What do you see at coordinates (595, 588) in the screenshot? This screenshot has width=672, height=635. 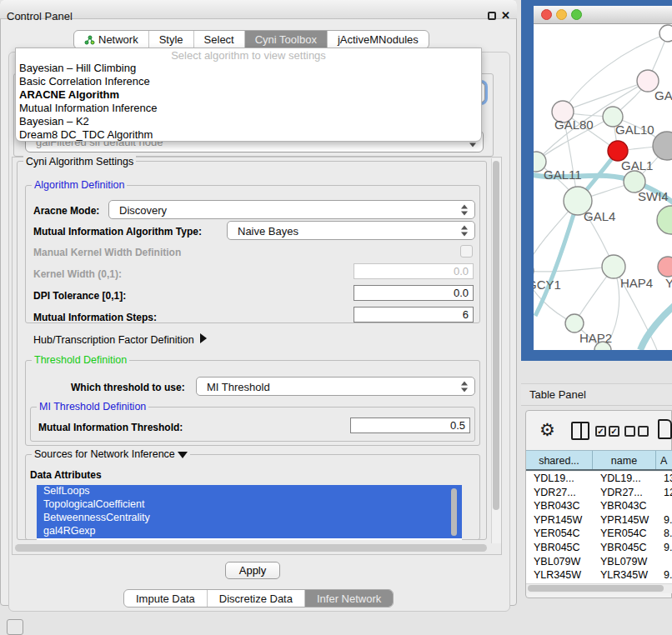 I see `table-horizontal-scrollbar-thumb` at bounding box center [595, 588].